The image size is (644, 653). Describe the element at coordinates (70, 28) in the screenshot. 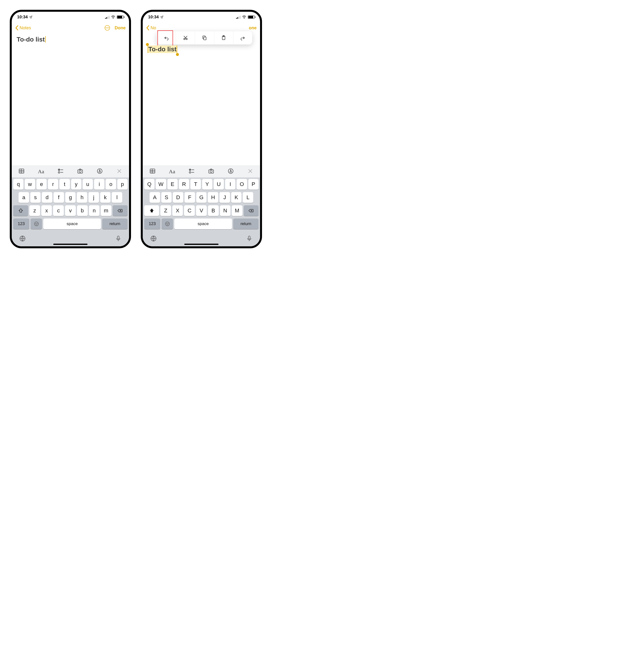

I see `nav-bar: Notes Done` at that location.